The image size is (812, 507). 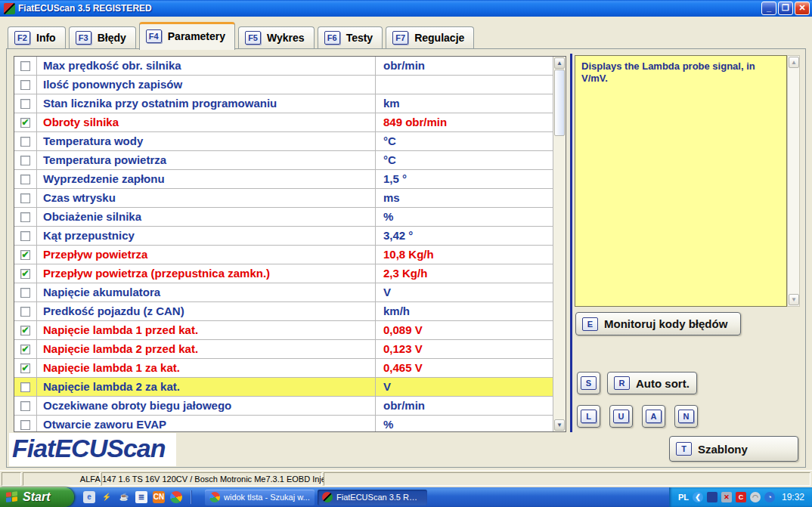 I want to click on table-row: ✔ Czas wtrysku ms, so click(x=284, y=198).